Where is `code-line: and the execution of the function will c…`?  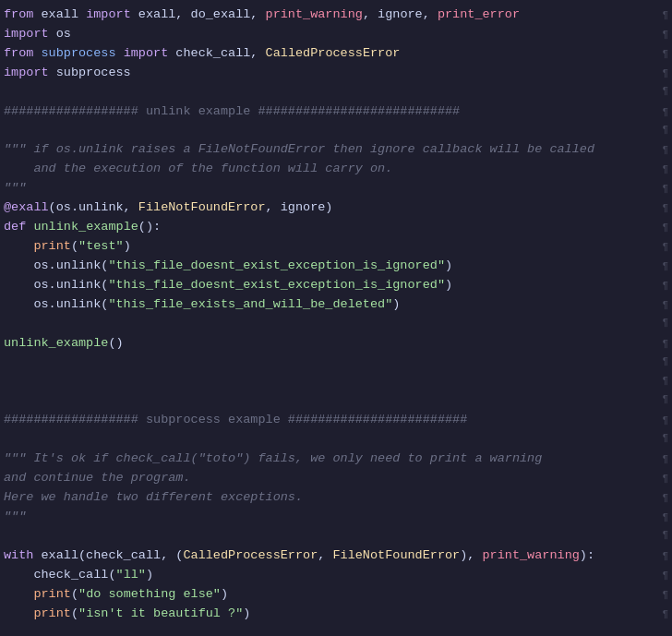 code-line: and the execution of the function will c… is located at coordinates (336, 170).